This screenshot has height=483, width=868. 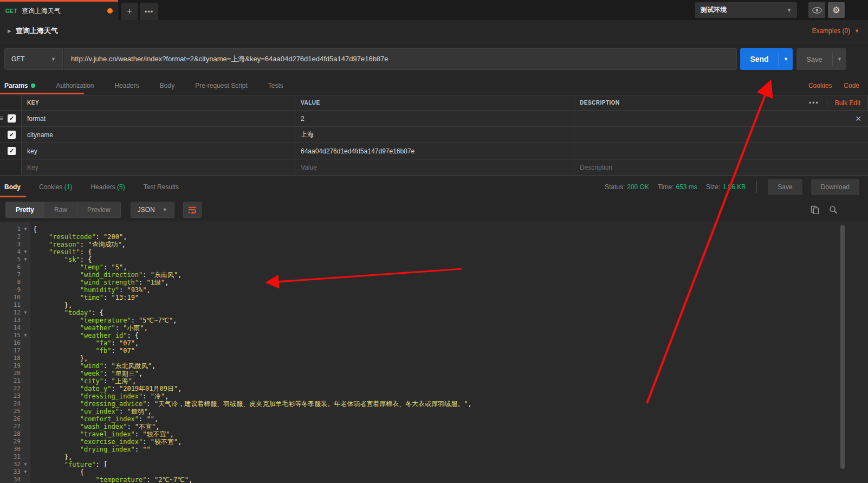 I want to click on param-value: 上海, so click(x=307, y=134).